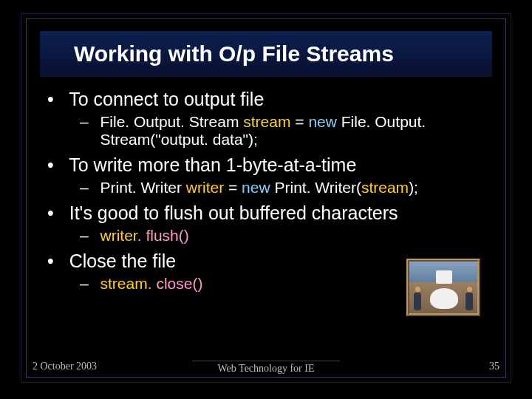 The image size is (532, 399). What do you see at coordinates (213, 165) in the screenshot?
I see `bullet-2-text: To write more than 1-byte-at-a-time` at bounding box center [213, 165].